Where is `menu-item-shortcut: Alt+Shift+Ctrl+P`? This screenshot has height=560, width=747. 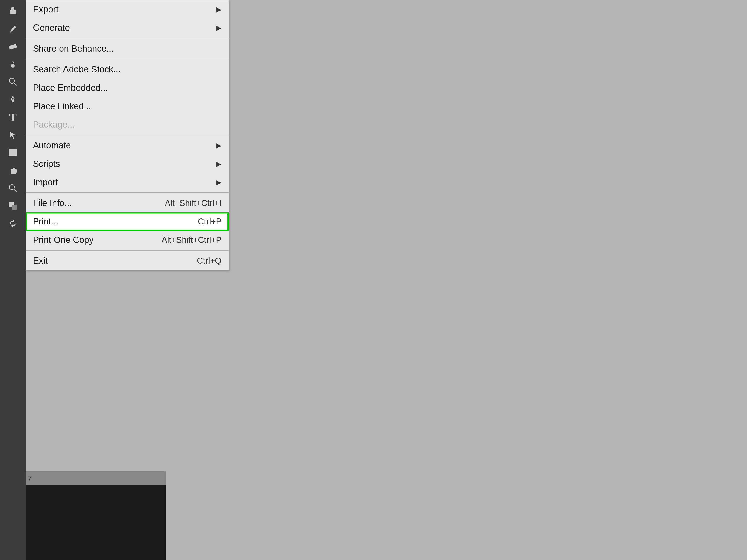 menu-item-shortcut: Alt+Shift+Ctrl+P is located at coordinates (191, 240).